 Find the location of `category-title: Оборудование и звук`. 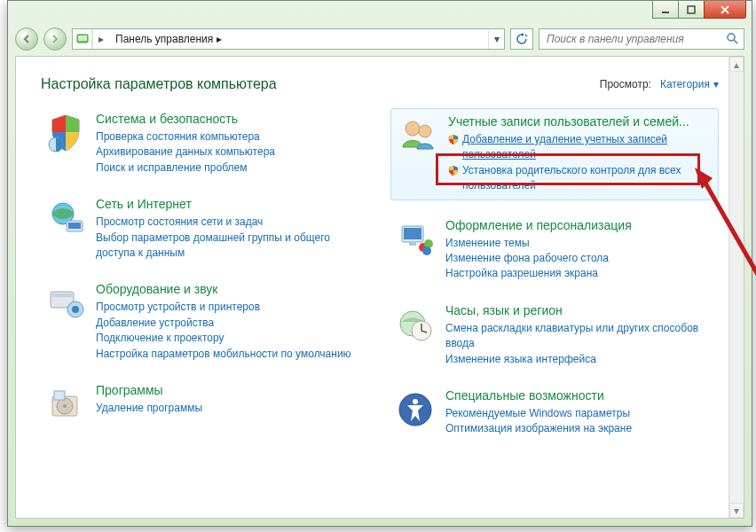

category-title: Оборудование и звук is located at coordinates (231, 289).